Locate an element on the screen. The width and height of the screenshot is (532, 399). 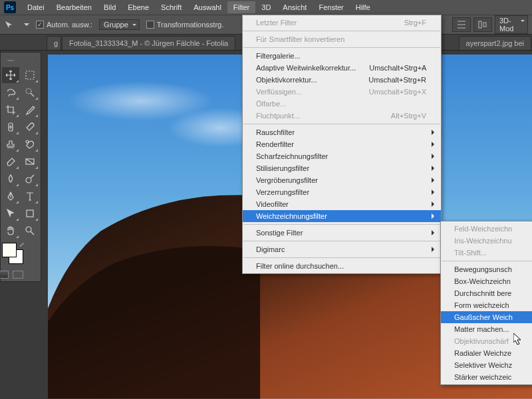
menu-item: Radialer Weichze is located at coordinates (487, 353).